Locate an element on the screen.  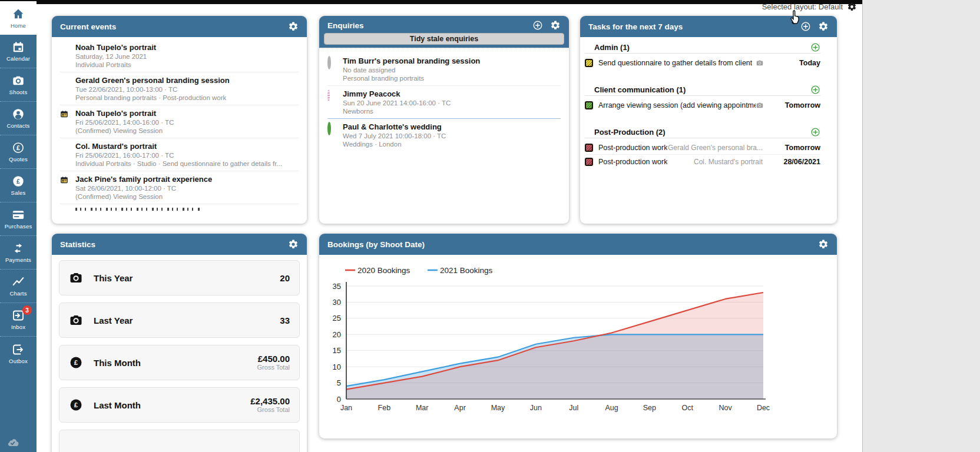
layout-gear-icon is located at coordinates (852, 7).